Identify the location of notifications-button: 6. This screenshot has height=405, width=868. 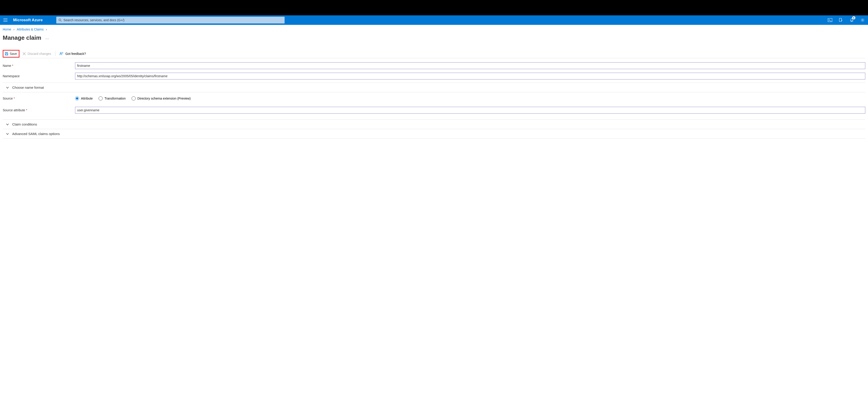
(852, 20).